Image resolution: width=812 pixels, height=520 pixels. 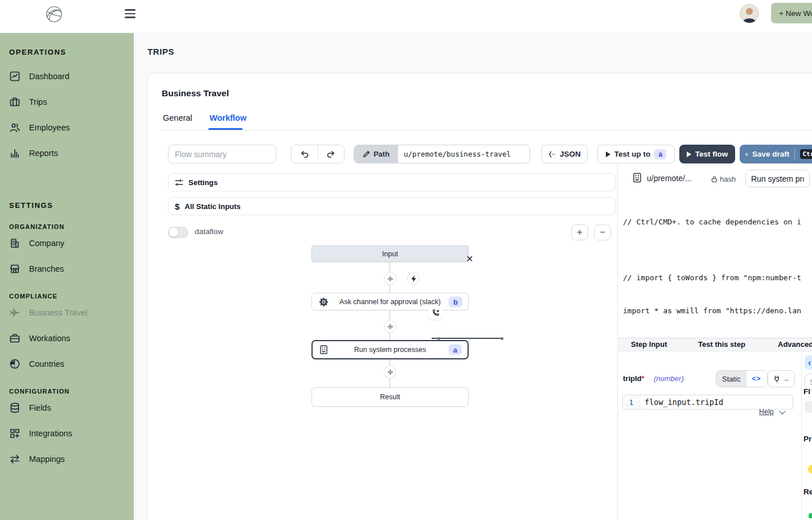 What do you see at coordinates (47, 243) in the screenshot?
I see `sidebar-item-label: Company` at bounding box center [47, 243].